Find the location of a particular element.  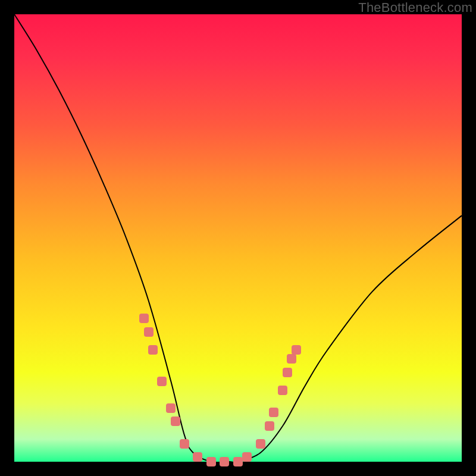

watermark-label: TheBottleneck.com is located at coordinates (415, 8).